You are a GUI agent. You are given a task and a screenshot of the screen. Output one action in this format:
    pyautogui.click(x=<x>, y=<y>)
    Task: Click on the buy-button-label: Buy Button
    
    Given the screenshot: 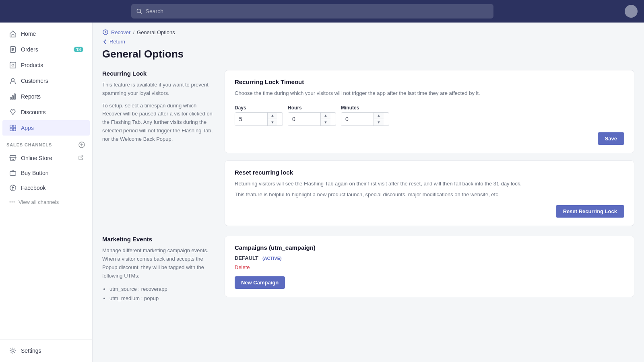 What is the action you would take?
    pyautogui.click(x=35, y=173)
    